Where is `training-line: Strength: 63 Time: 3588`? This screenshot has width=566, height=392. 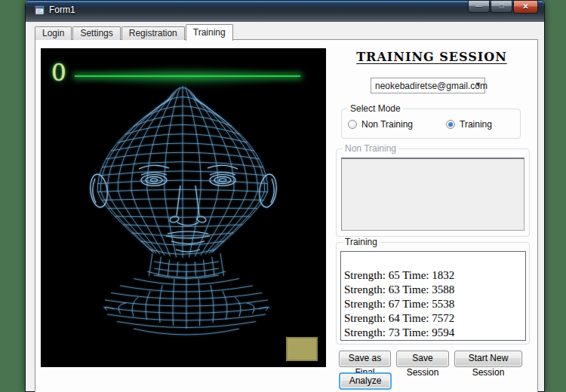
training-line: Strength: 63 Time: 3588 is located at coordinates (435, 289).